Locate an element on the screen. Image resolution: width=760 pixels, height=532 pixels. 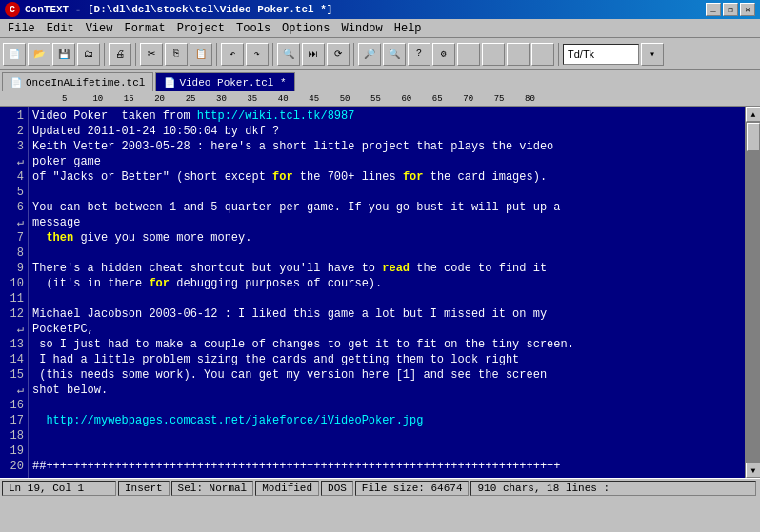
scroll-up-button: ▲ is located at coordinates (752, 114).